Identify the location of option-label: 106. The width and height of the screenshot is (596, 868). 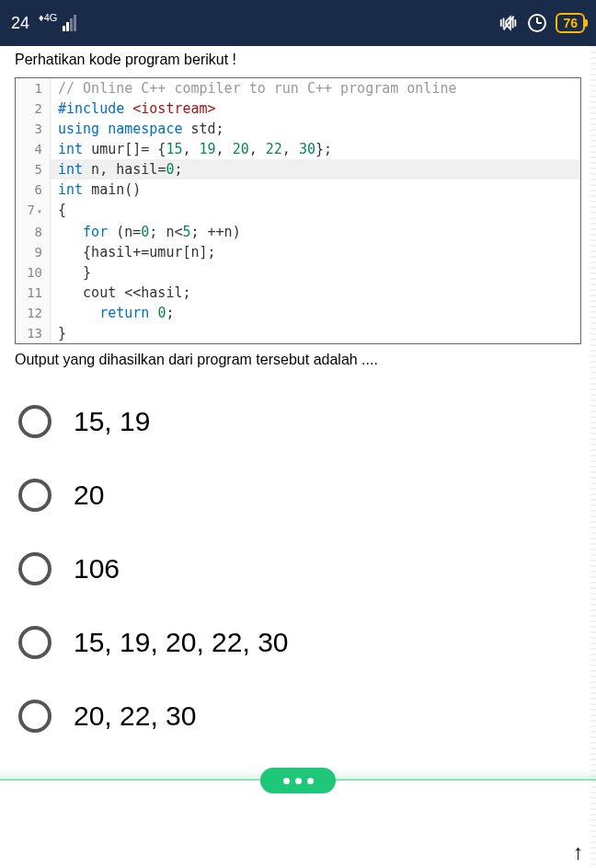
(97, 569).